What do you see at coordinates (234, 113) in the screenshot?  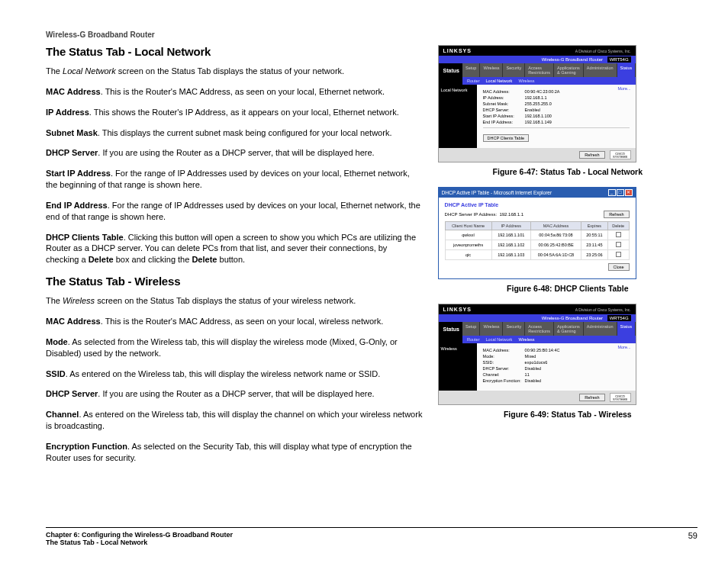 I see `s1-item-1: IP Address. This shows the Router's IP A…` at bounding box center [234, 113].